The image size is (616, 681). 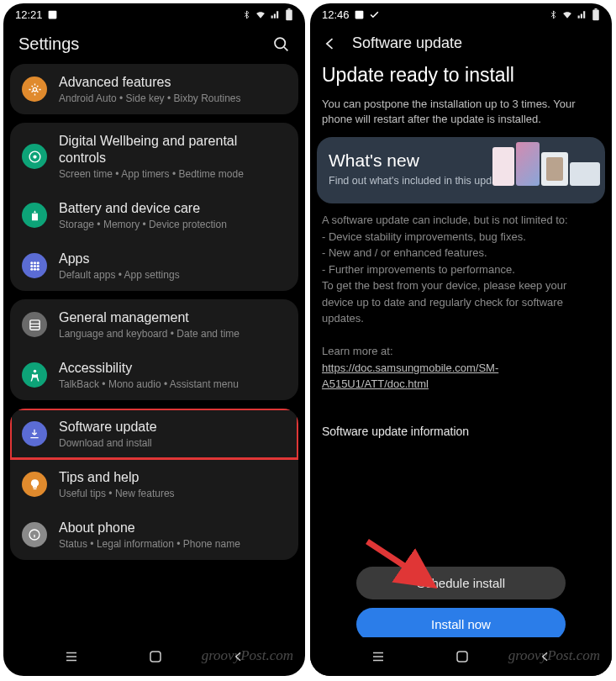 What do you see at coordinates (108, 427) in the screenshot?
I see `item-title: Software update` at bounding box center [108, 427].